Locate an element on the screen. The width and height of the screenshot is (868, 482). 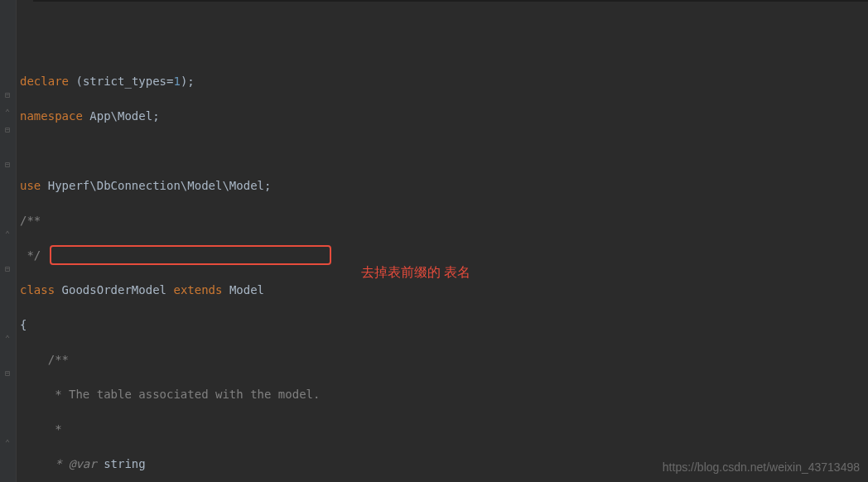
code-line: use Hyperf\DbConnection\Model\Model; is located at coordinates (444, 186).